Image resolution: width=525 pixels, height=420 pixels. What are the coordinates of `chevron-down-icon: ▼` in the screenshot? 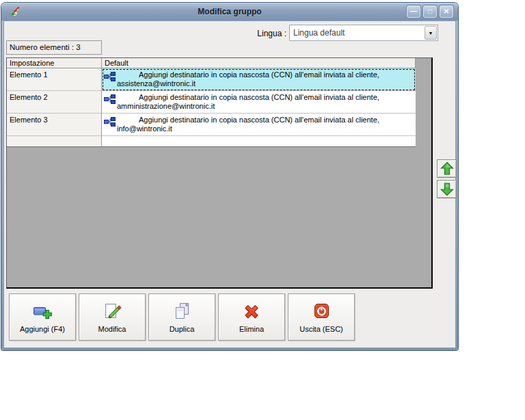 It's located at (431, 33).